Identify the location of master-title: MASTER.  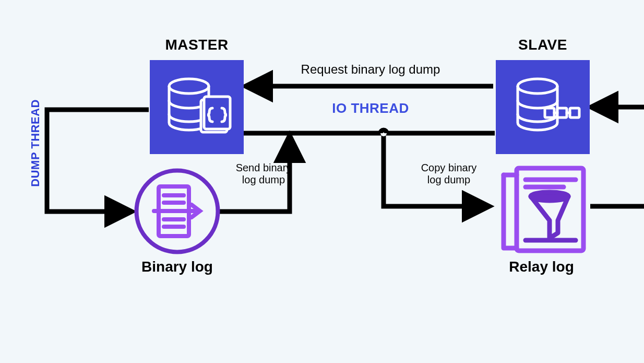
(197, 45).